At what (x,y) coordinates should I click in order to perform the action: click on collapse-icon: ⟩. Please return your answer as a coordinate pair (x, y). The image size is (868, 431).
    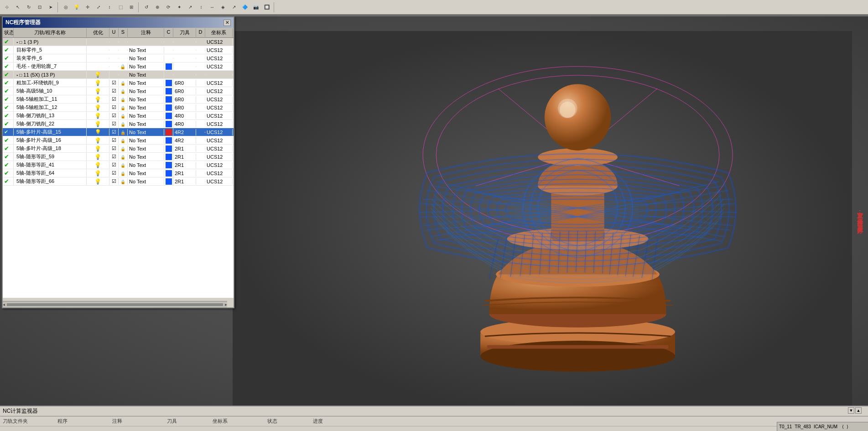
    Looking at the image, I should click on (847, 427).